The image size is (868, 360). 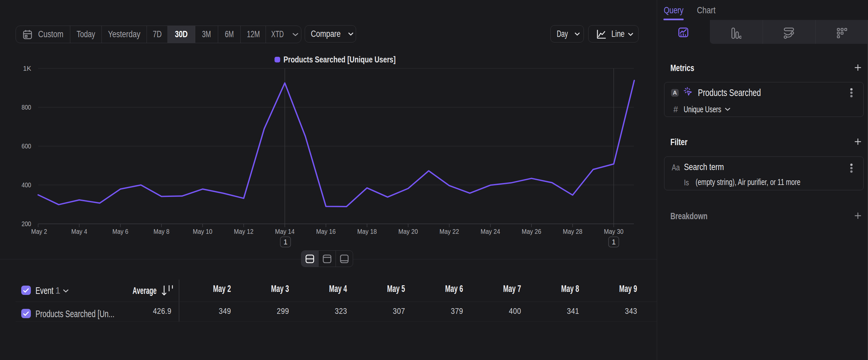 What do you see at coordinates (491, 231) in the screenshot?
I see `svg-text: May 24` at bounding box center [491, 231].